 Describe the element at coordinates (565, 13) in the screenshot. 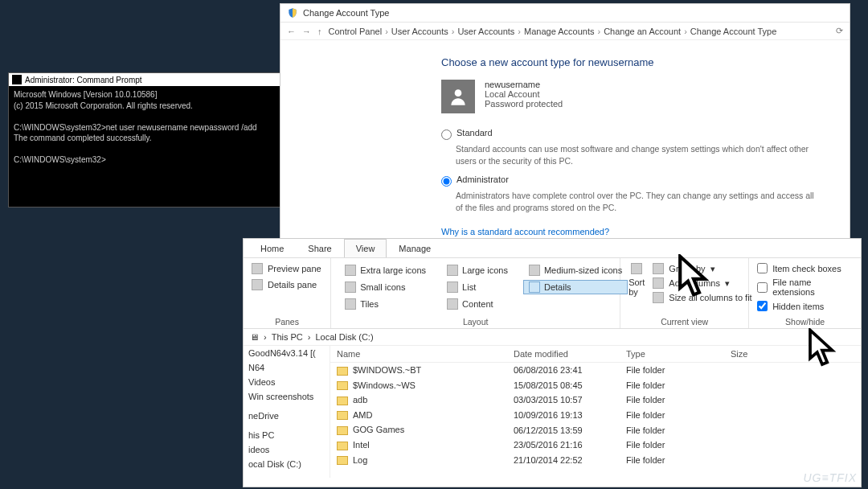

I see `acct-title-bar: Change Account Type` at that location.